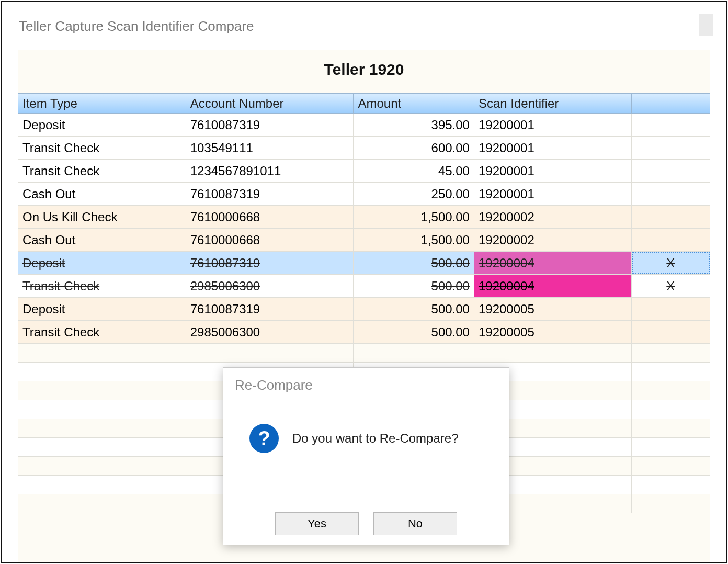  What do you see at coordinates (364, 148) in the screenshot?
I see `table-row: Transit Check103549111600.0019200001` at bounding box center [364, 148].